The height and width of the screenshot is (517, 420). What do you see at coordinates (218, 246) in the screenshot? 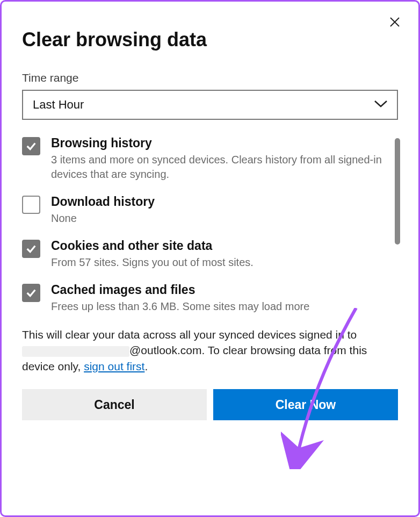
I see `option-title: Cookies and other site data` at bounding box center [218, 246].